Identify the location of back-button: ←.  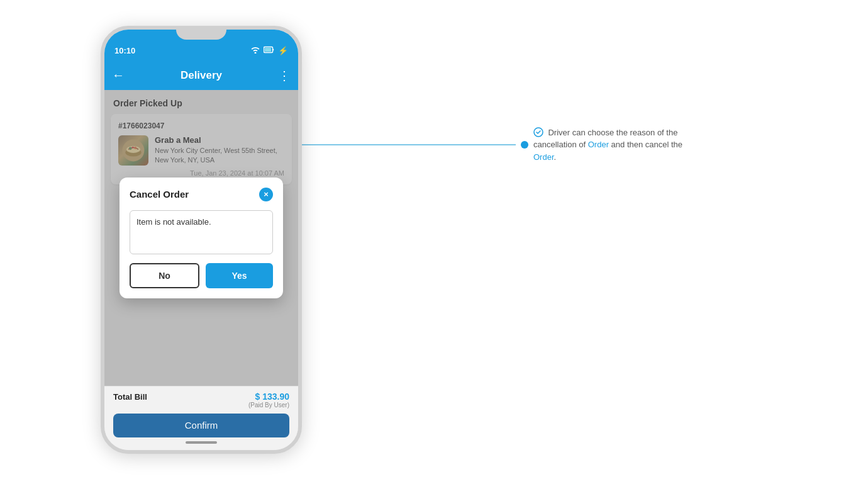
(118, 76).